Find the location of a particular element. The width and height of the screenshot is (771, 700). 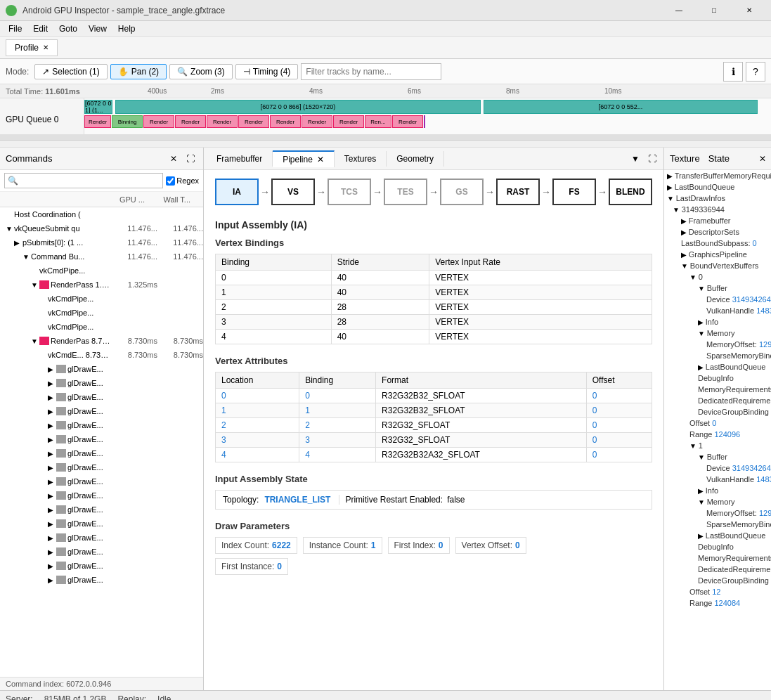

tab-geometry: Geometry is located at coordinates (415, 159).